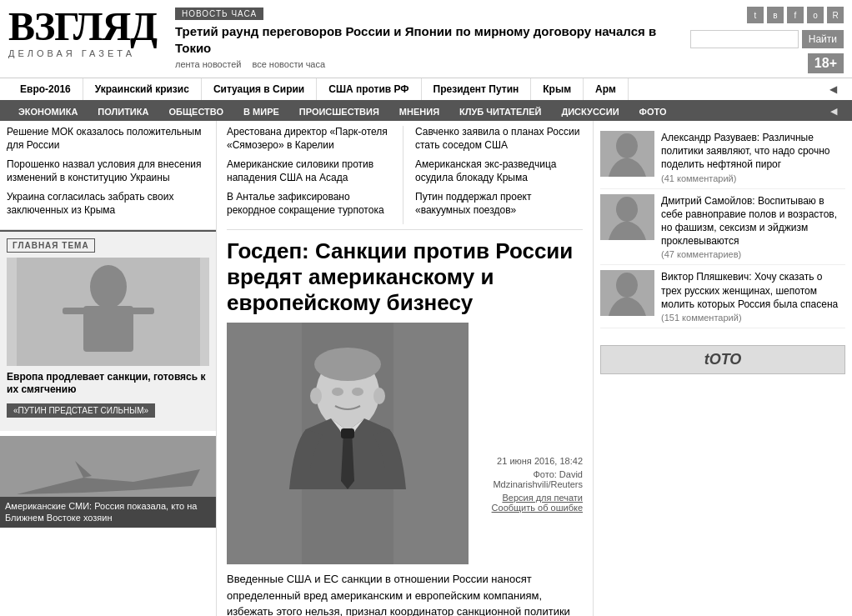 The width and height of the screenshot is (852, 616). What do you see at coordinates (754, 152) in the screenshot?
I see `right-item-1-content: Александр Разуваев: Различные политики з…` at bounding box center [754, 152].